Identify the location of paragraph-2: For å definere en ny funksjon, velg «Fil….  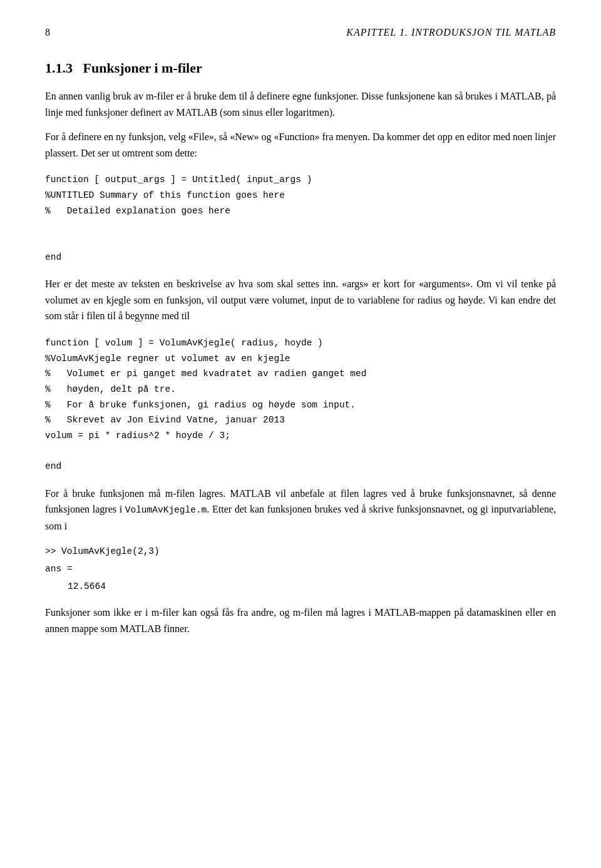
(300, 145).